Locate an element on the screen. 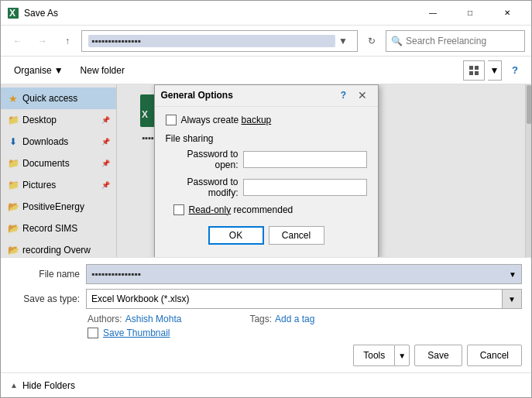 This screenshot has width=532, height=398. meta-row: Authors: Ashish Mohta Tags: Add a tag is located at coordinates (266, 319).